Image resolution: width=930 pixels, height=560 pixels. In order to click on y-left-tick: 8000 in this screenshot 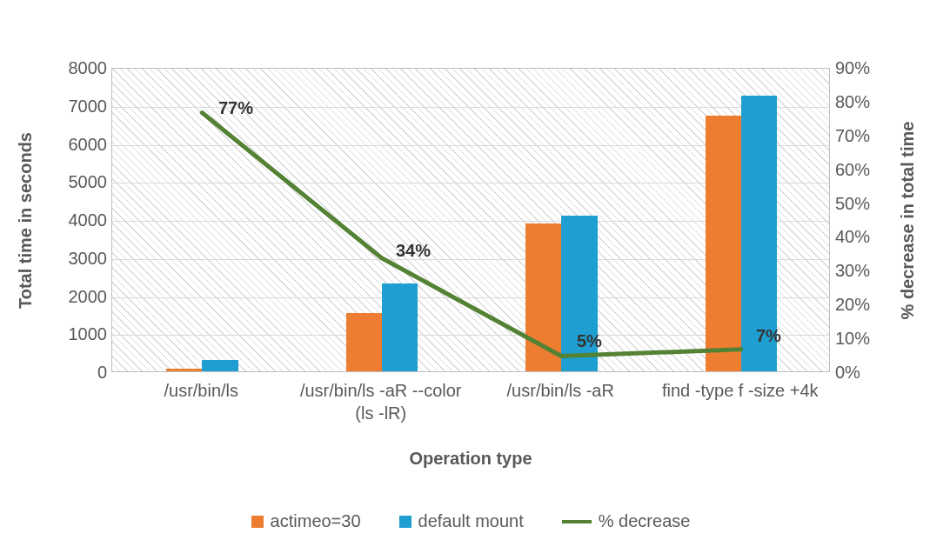, I will do `click(77, 68)`.